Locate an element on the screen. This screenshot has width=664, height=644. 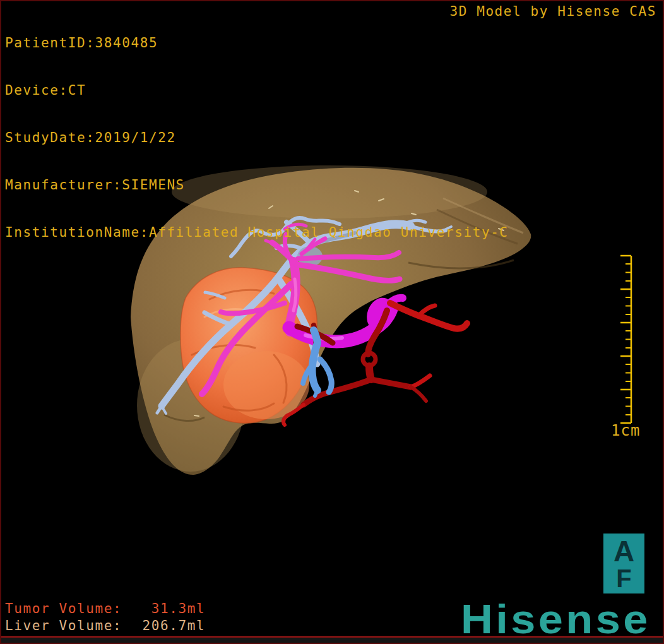
tumor-volume-value: 31.3ml is located at coordinates (163, 609).